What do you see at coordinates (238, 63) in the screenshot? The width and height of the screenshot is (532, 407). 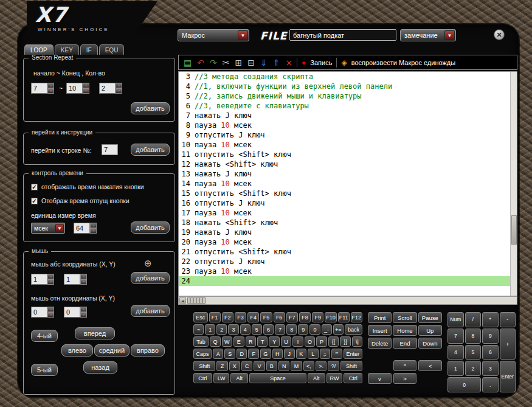 I see `copy-icon: ⊞` at bounding box center [238, 63].